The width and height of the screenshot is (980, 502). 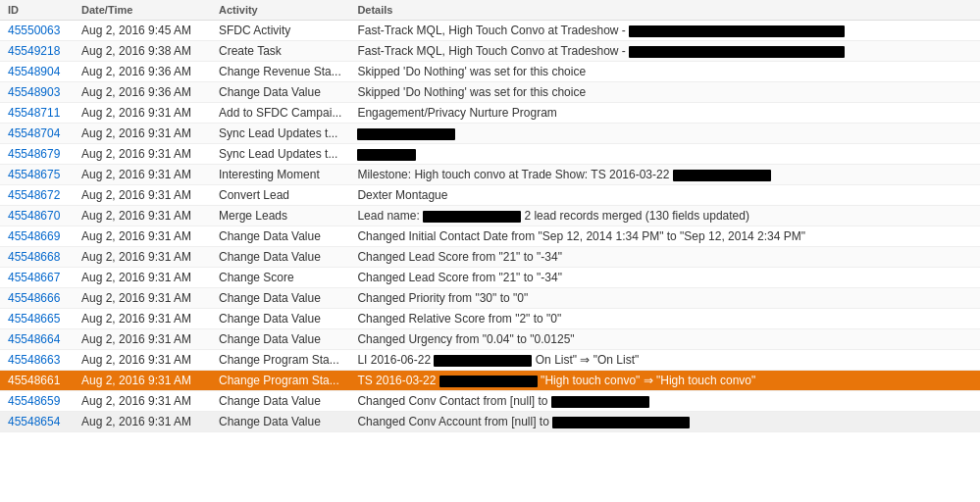 What do you see at coordinates (37, 257) in the screenshot?
I see `row-id: 45548668` at bounding box center [37, 257].